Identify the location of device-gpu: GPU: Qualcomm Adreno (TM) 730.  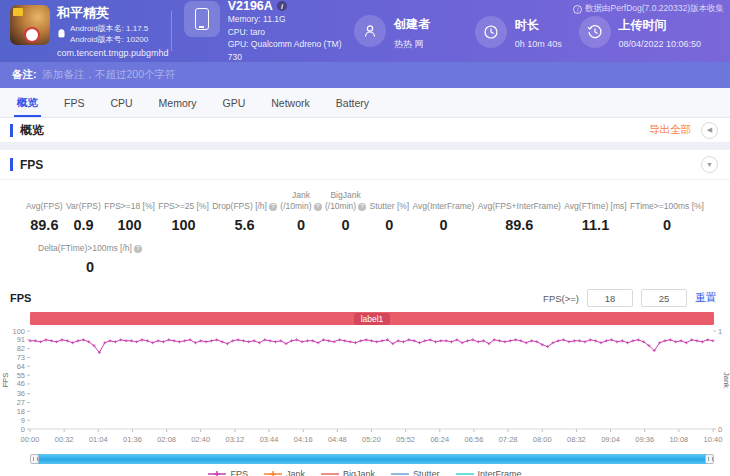
(291, 50).